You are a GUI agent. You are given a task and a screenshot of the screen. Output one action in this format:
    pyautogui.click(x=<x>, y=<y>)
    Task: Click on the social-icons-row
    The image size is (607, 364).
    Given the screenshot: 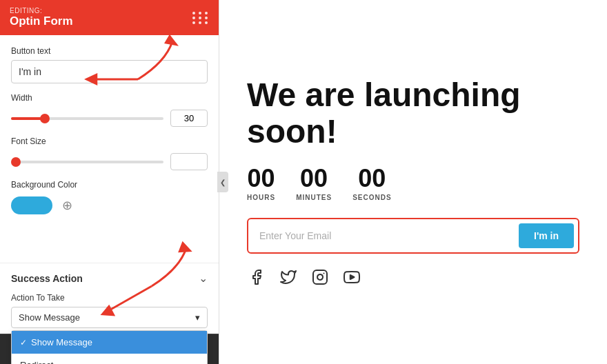 What is the action you would take?
    pyautogui.click(x=413, y=277)
    